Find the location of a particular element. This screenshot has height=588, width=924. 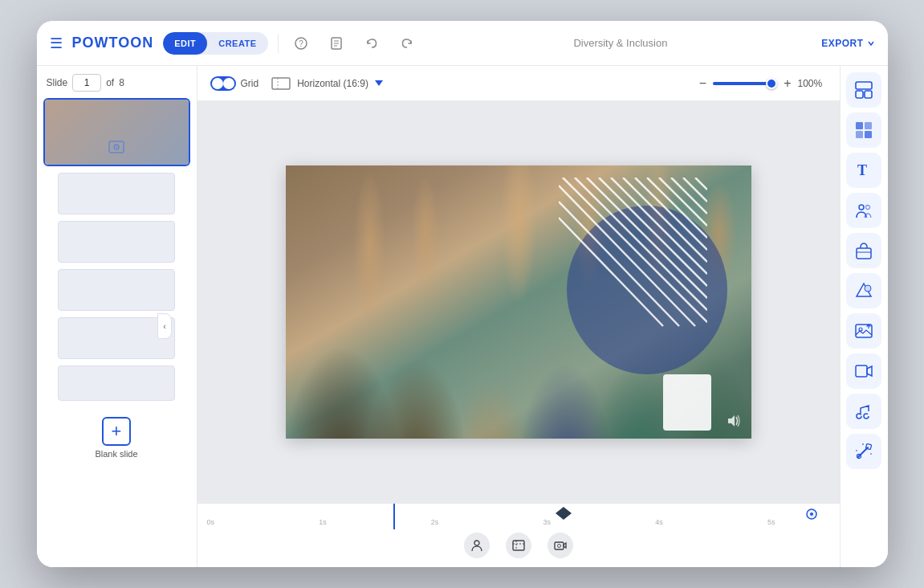

svg-text: T is located at coordinates (862, 170).